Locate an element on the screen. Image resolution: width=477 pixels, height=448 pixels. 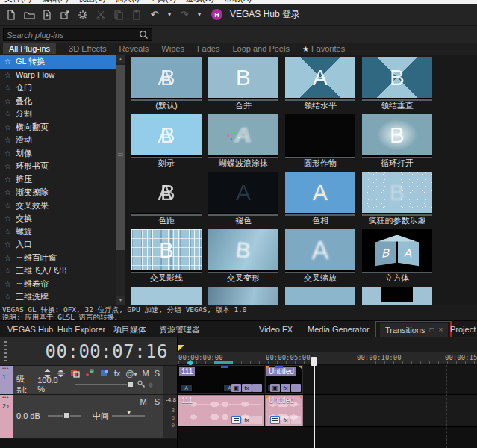
audio-track-color-strip: ••• 2♪ is located at coordinates (7, 417).